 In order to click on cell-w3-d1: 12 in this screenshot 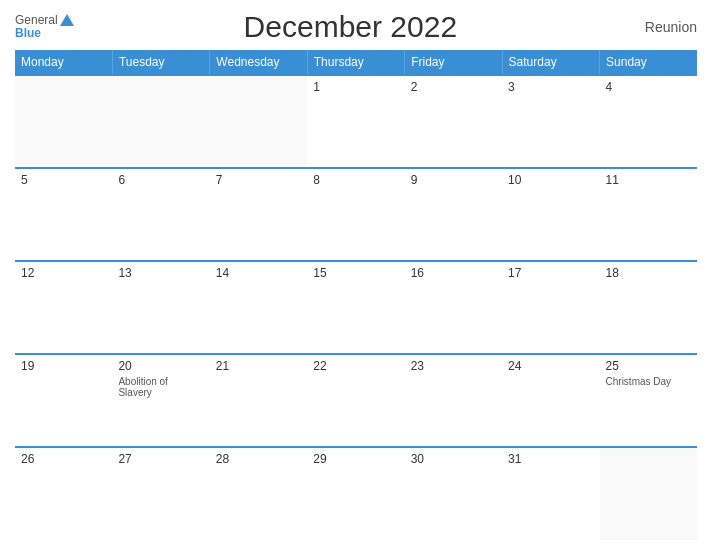, I will do `click(64, 308)`.